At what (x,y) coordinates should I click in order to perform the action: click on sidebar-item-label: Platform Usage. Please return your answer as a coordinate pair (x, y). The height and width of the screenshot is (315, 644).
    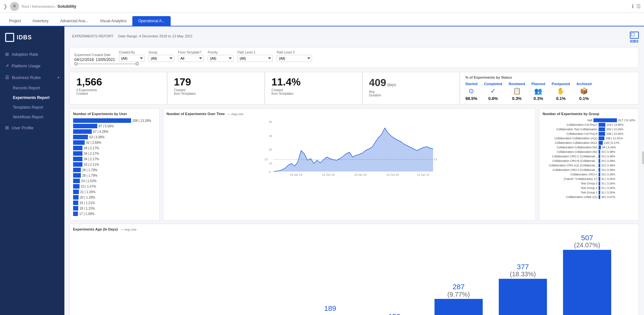
    Looking at the image, I should click on (26, 66).